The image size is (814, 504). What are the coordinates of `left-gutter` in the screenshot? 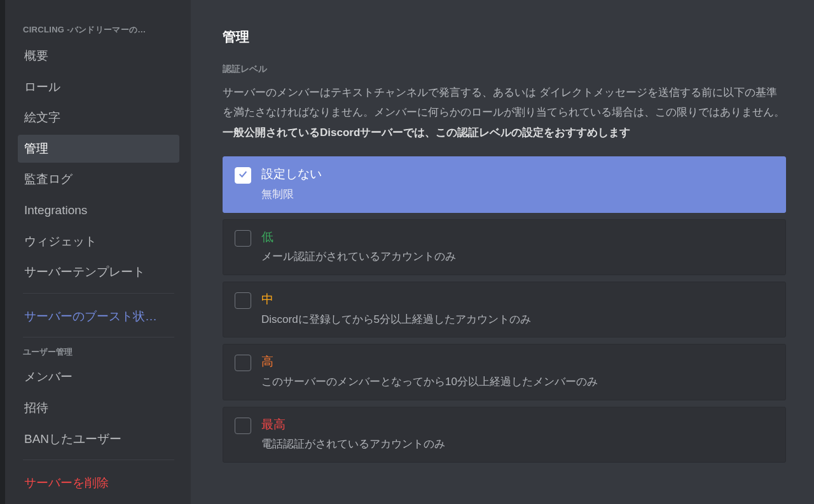 It's located at (3, 252).